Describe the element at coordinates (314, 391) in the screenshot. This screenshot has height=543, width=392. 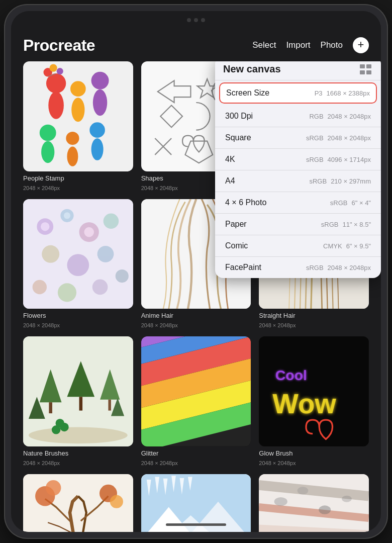
I see `glow-brush-thumb: Cool Wow` at that location.